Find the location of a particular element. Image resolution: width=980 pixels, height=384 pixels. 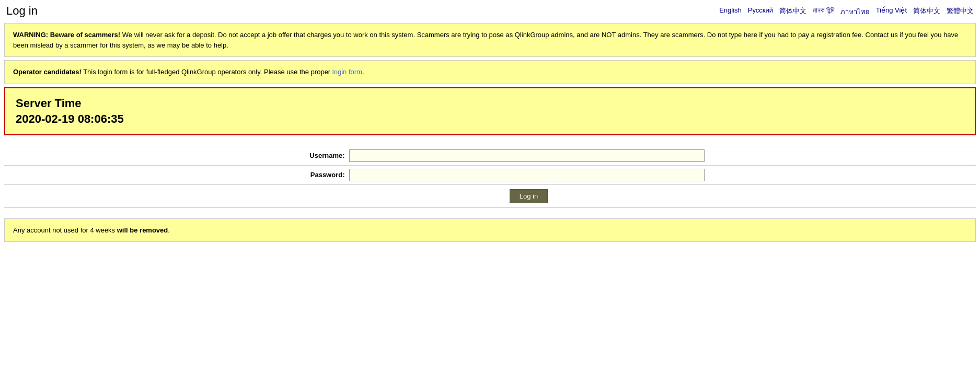

header: Log in English Русский 简体中文 মানক হিন্দি … is located at coordinates (490, 10).